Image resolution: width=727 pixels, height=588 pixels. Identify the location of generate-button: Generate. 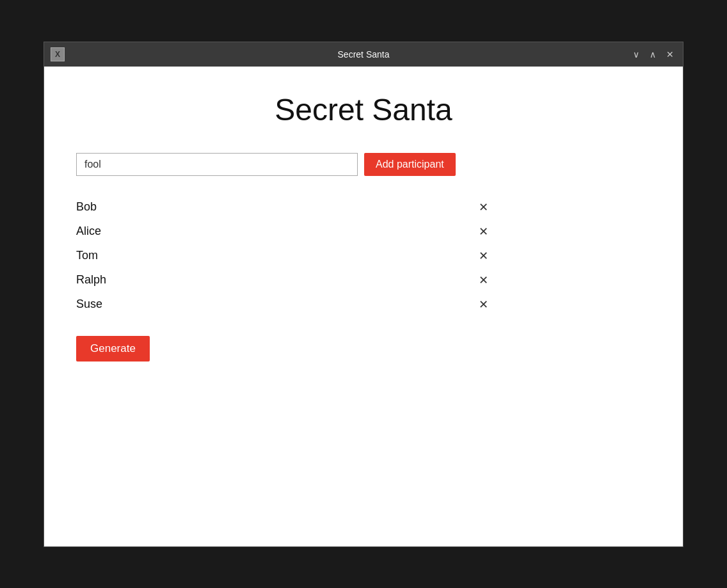
(113, 349).